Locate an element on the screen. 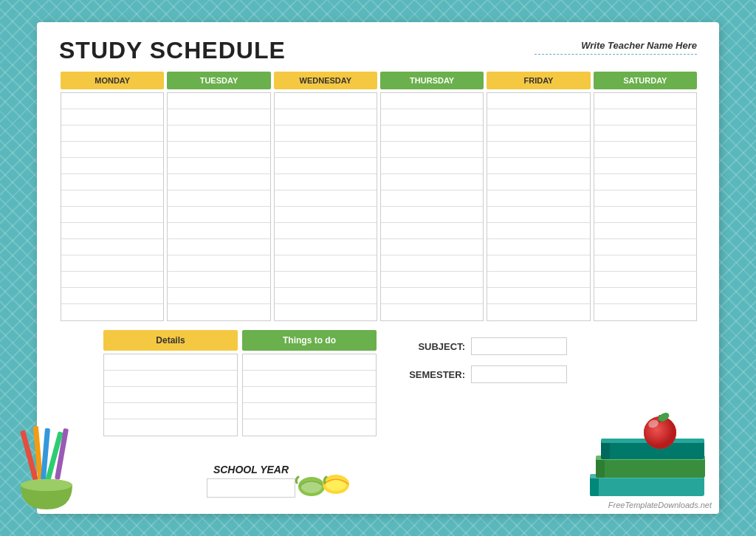 This screenshot has width=756, height=536. details-column is located at coordinates (171, 395).